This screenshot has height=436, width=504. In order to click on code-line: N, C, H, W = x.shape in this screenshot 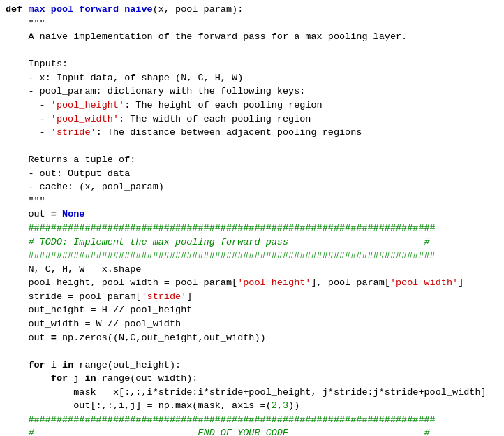, I will do `click(252, 270)`.